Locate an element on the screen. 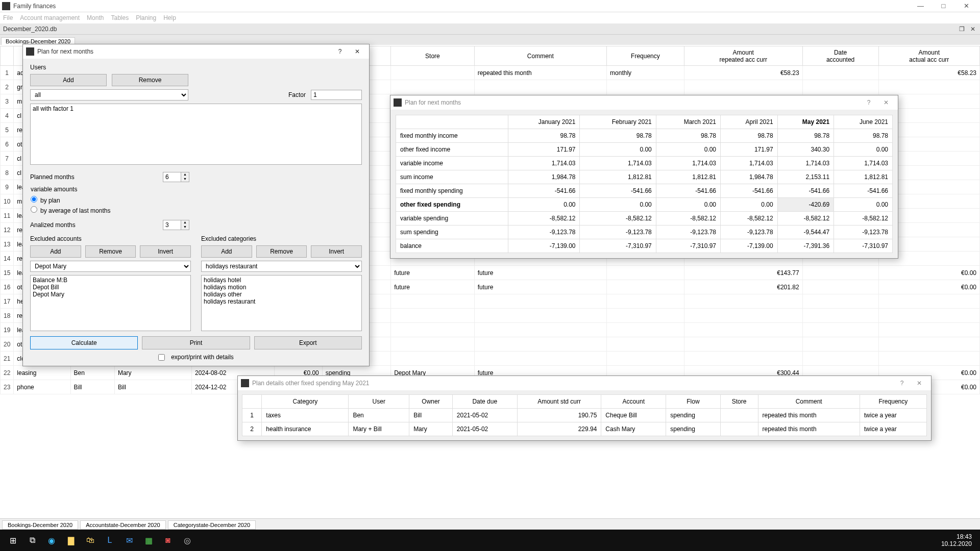 This screenshot has width=980, height=551. subwindow-close-icon: ✕ is located at coordinates (973, 29).